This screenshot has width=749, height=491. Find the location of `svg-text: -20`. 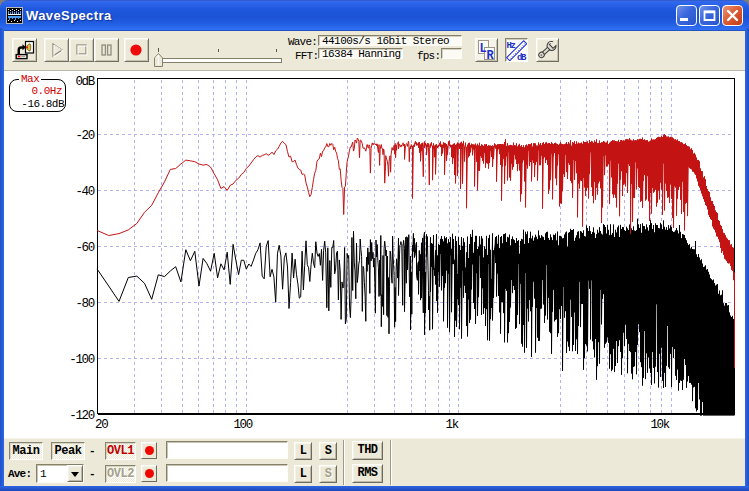

svg-text: -20 is located at coordinates (84, 136).